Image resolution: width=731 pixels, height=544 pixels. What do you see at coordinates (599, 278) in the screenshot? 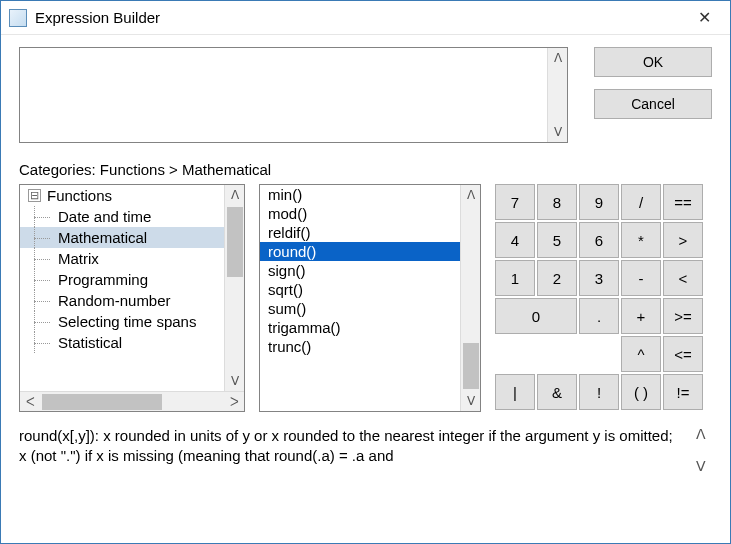
I see `keypad-button: 3` at bounding box center [599, 278].